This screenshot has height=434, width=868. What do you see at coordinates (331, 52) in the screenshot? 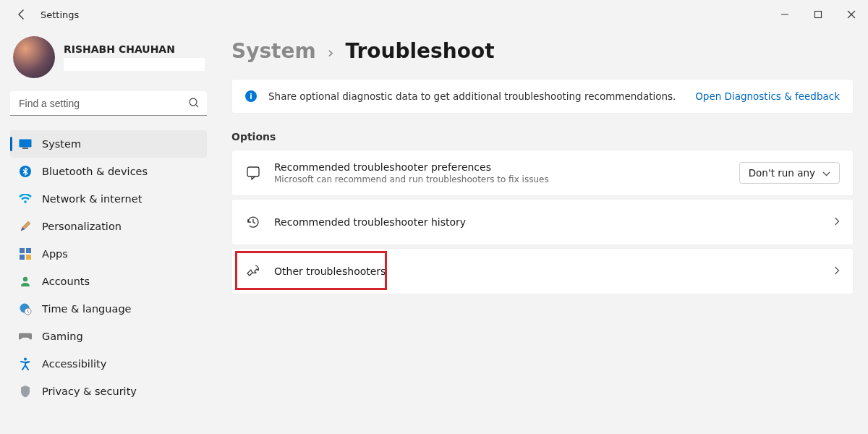
I see `chevron-right-icon: ›` at bounding box center [331, 52].